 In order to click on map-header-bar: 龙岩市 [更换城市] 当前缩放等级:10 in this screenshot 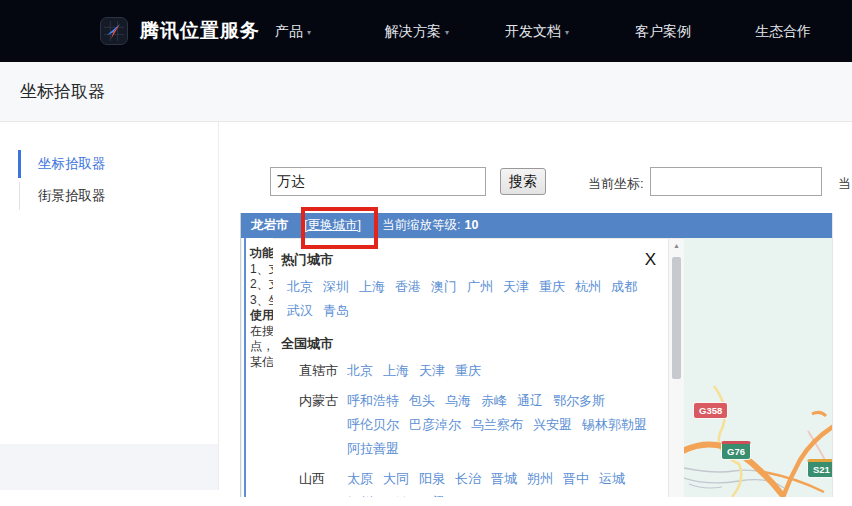, I will do `click(537, 226)`.